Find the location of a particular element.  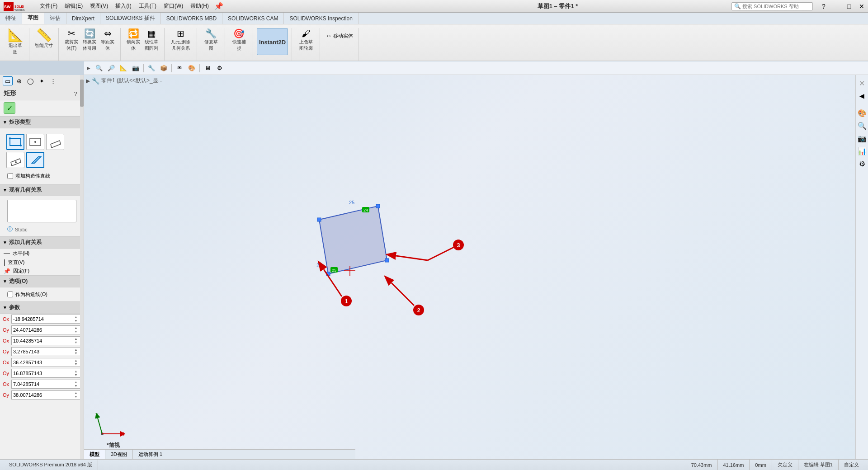

relation-fixed: 📌 固定(F) is located at coordinates (42, 271).